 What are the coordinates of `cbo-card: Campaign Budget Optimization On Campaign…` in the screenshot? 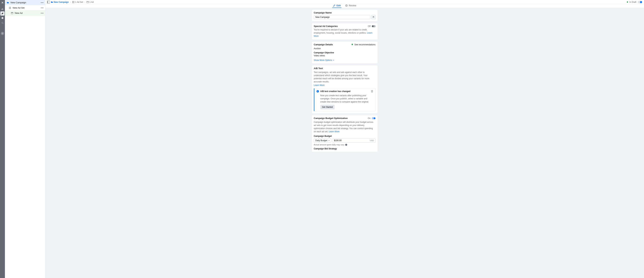 It's located at (344, 134).